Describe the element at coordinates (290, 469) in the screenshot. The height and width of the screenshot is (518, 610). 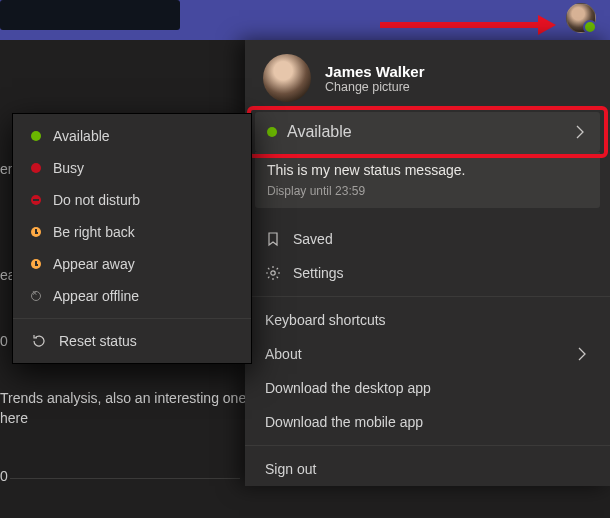
I see `sign-out-label: Sign out` at that location.